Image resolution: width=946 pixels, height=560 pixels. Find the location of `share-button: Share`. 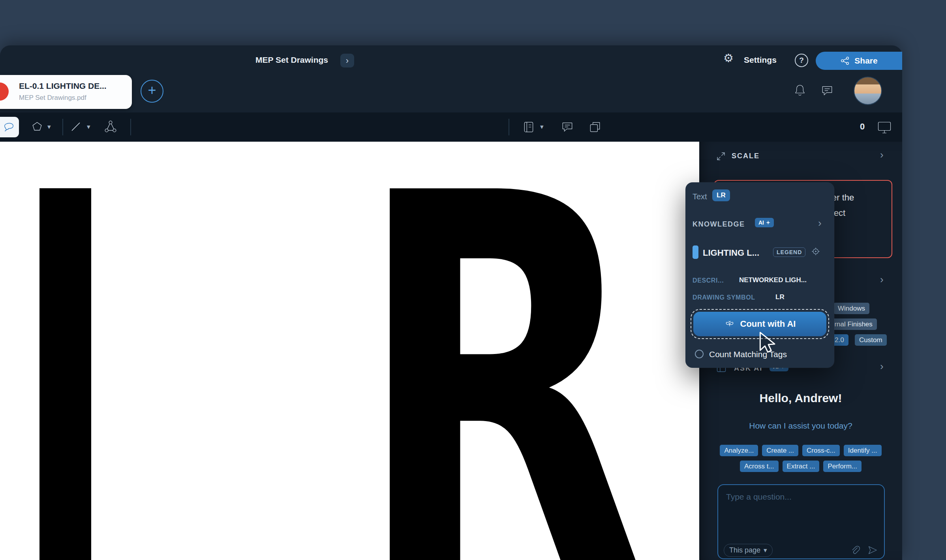

share-button: Share is located at coordinates (859, 61).